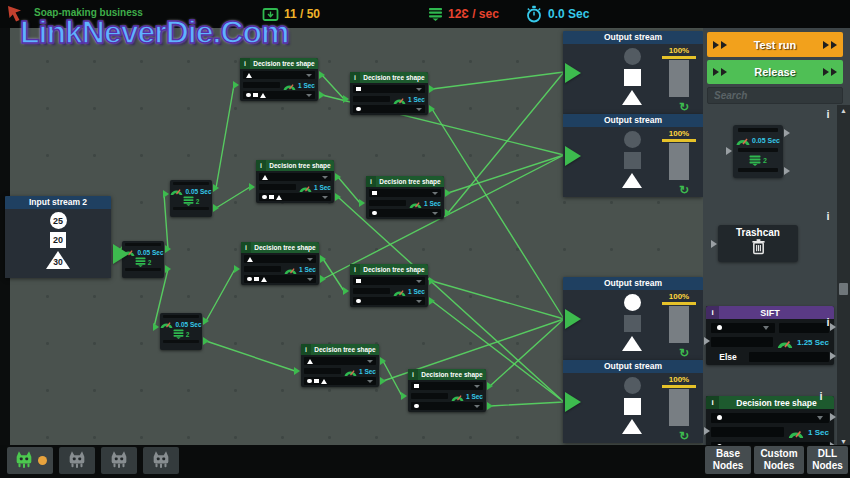  What do you see at coordinates (121, 254) in the screenshot?
I see `input-stream-play-icon` at bounding box center [121, 254].